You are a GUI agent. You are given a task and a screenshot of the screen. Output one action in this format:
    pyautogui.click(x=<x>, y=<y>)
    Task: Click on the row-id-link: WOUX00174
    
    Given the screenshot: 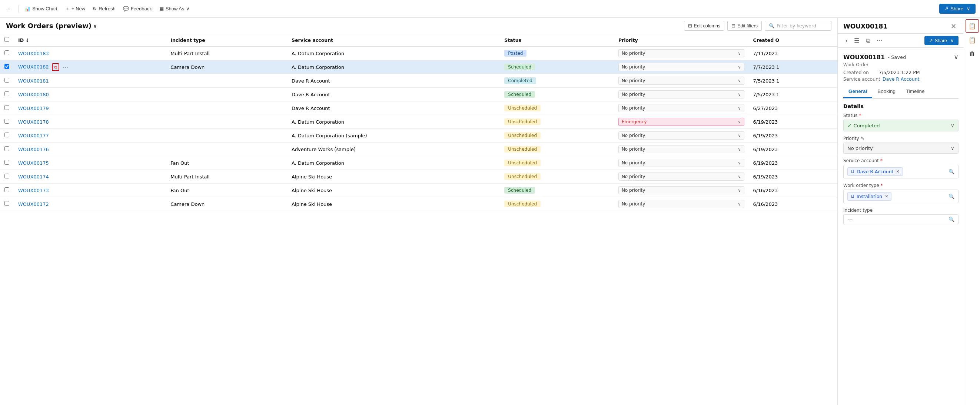 What is the action you would take?
    pyautogui.click(x=33, y=177)
    